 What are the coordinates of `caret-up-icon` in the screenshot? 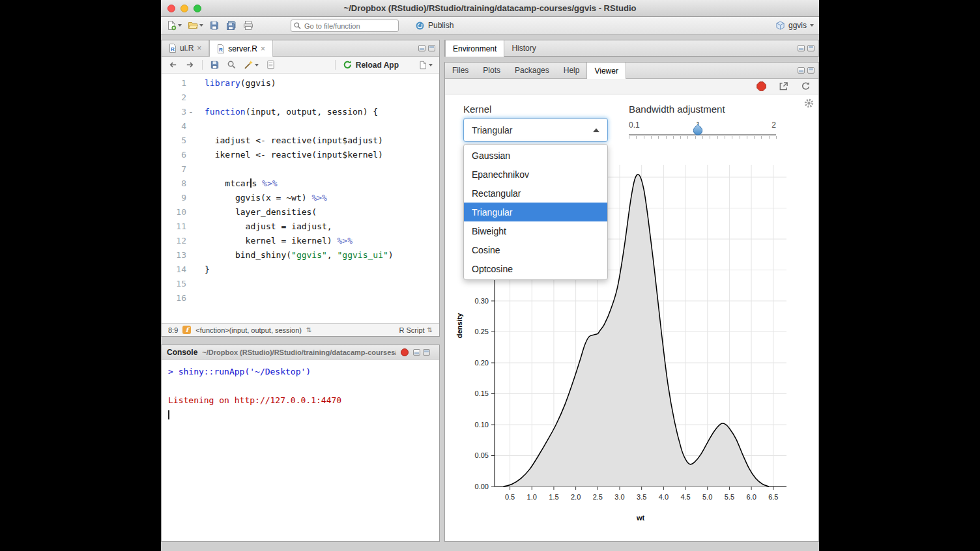 It's located at (596, 130).